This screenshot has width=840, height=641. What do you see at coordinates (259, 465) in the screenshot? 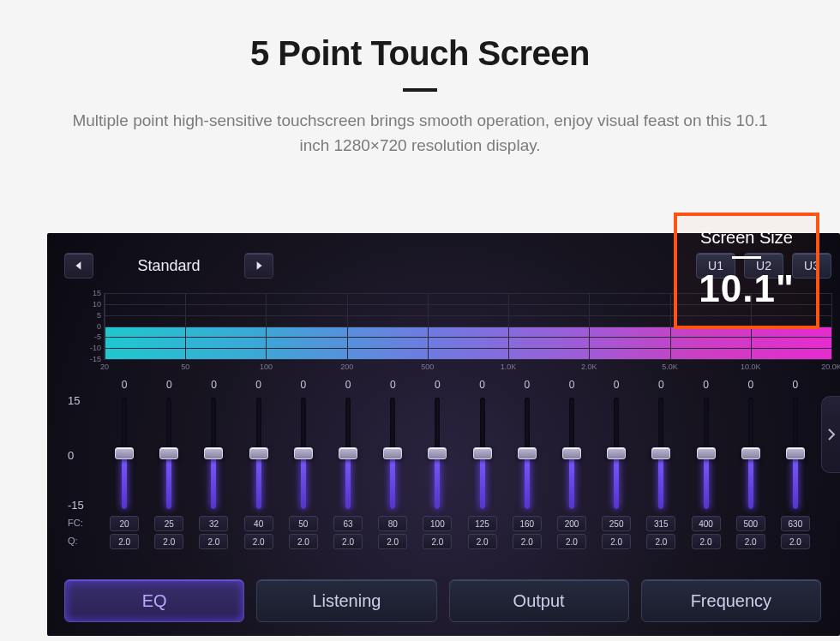
I see `eq-channel: 0402.0` at bounding box center [259, 465].